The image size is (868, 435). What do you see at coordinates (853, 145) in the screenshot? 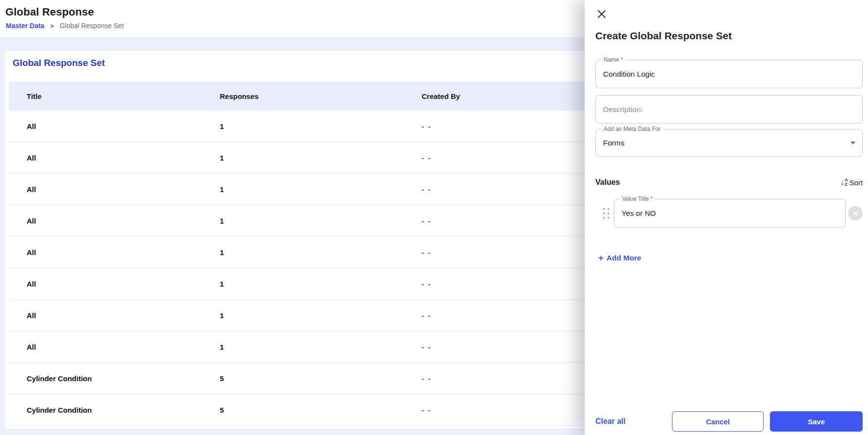
I see `chevron-down-icon` at bounding box center [853, 145].